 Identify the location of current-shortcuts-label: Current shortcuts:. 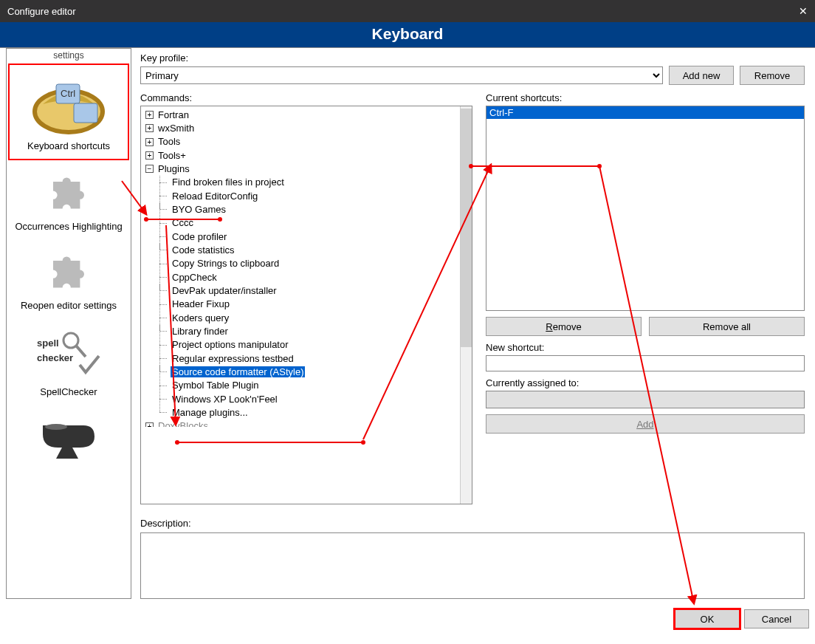
(645, 97).